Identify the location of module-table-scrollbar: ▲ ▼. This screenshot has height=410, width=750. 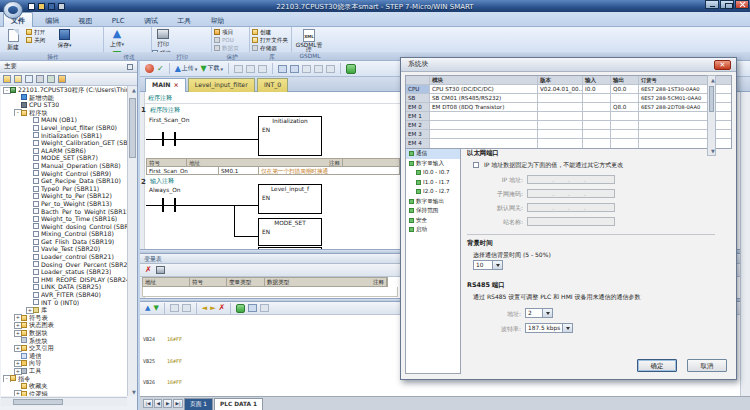
(712, 116).